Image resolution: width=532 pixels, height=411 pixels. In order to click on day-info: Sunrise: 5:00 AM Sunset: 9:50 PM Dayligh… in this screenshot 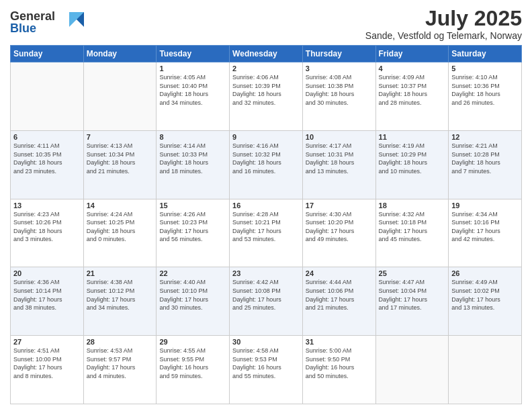, I will do `click(339, 363)`.